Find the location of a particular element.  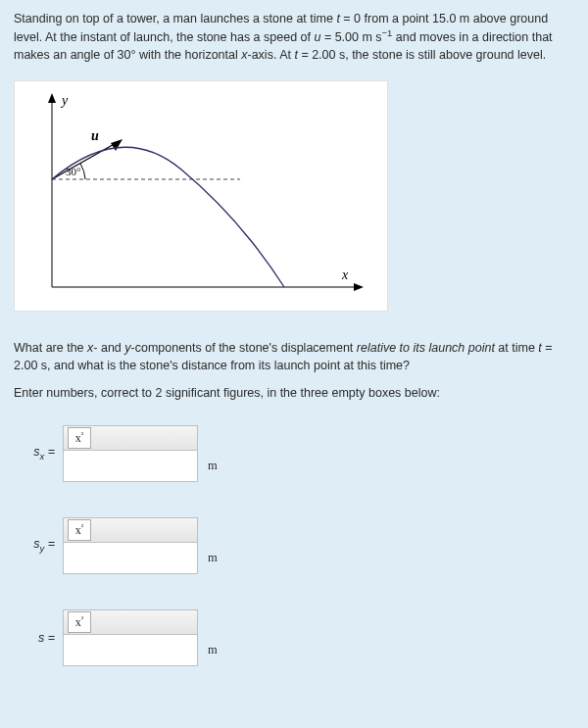

problem-statement: Standing on top of a tower, a man launch… is located at coordinates (294, 37).